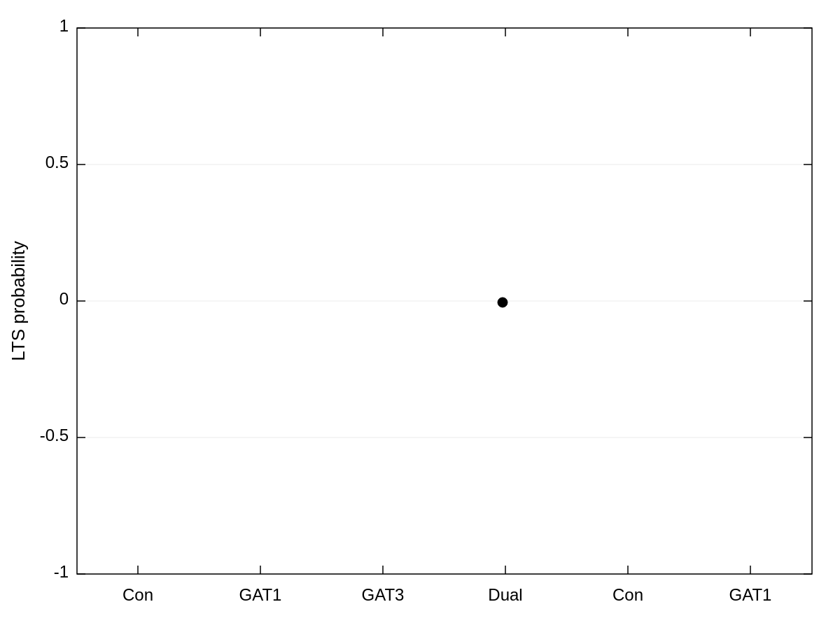 The height and width of the screenshot is (630, 840). What do you see at coordinates (64, 25) in the screenshot?
I see `ytick-label-1: 1` at bounding box center [64, 25].